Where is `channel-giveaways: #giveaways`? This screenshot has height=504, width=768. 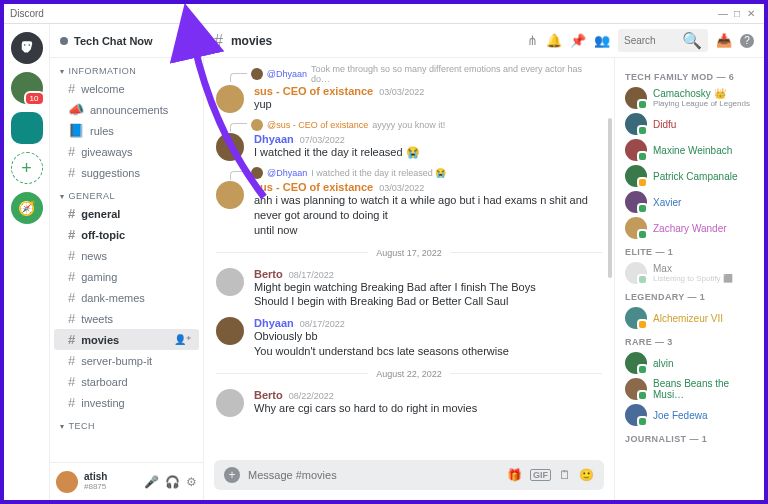
channel-giveaways: #giveaways is located at coordinates (126, 152).